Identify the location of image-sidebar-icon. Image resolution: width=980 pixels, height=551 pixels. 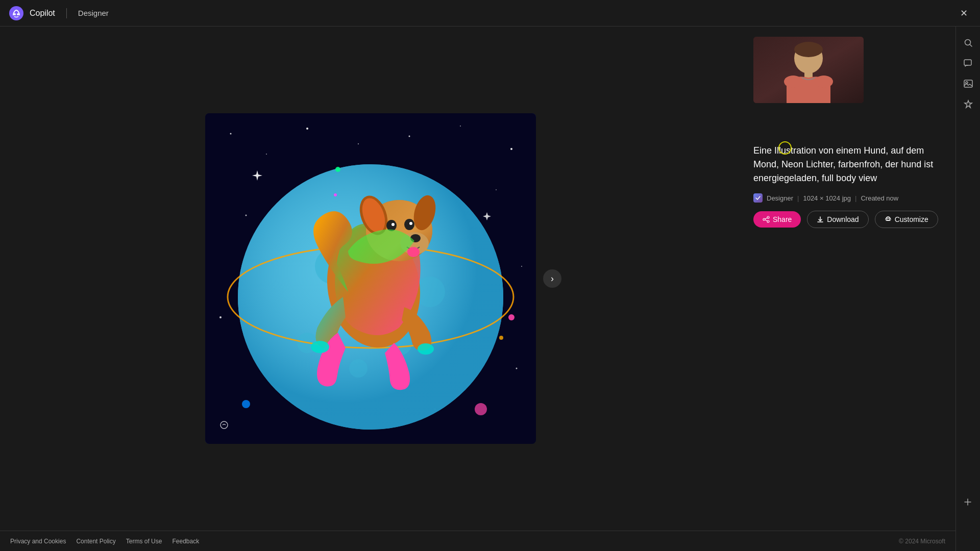
(968, 84).